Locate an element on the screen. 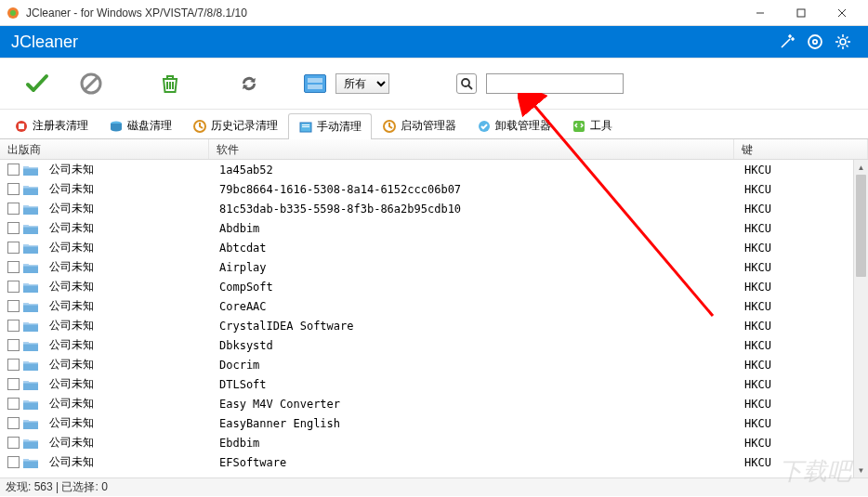 Image resolution: width=868 pixels, height=497 pixels. table-row: 公司未知AbdbimHKCU is located at coordinates (427, 229).